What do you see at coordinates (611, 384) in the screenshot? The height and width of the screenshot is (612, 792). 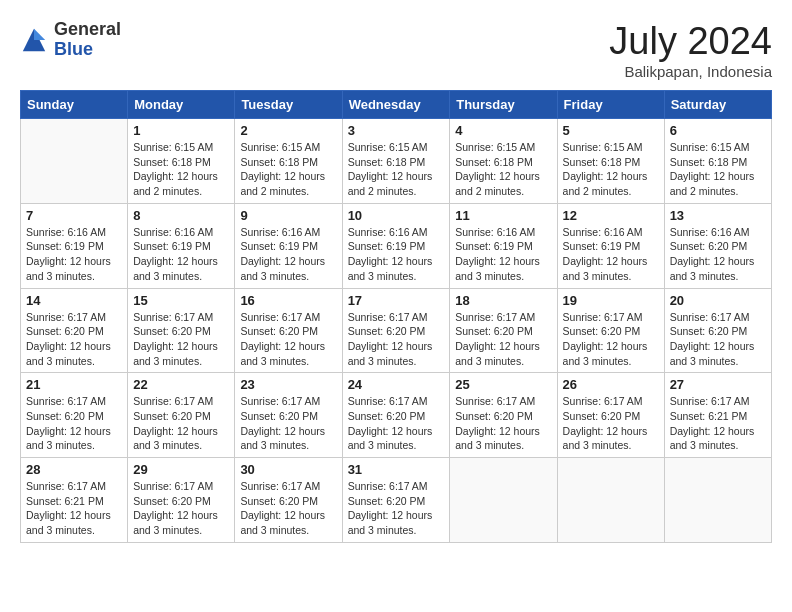 I see `day-number: 26` at bounding box center [611, 384].